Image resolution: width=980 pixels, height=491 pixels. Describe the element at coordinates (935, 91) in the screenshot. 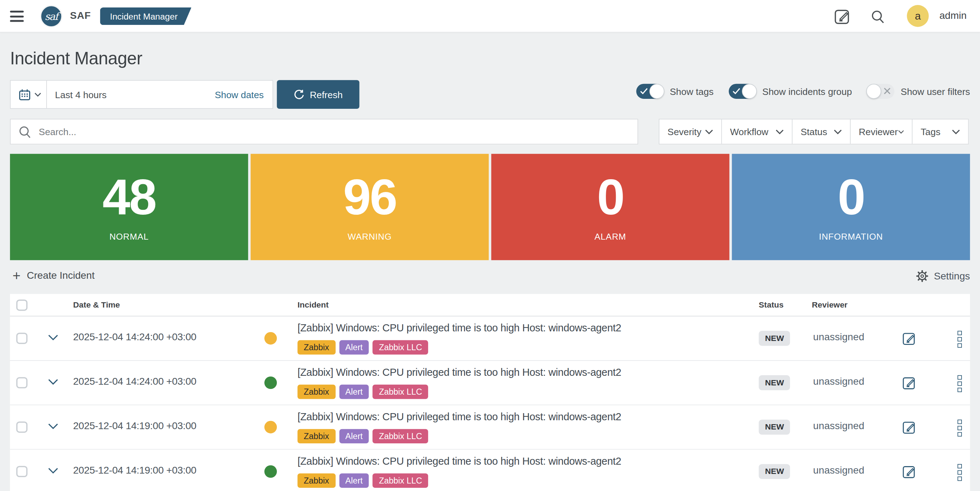

I see `show-user-filters-label: Show user filters` at that location.